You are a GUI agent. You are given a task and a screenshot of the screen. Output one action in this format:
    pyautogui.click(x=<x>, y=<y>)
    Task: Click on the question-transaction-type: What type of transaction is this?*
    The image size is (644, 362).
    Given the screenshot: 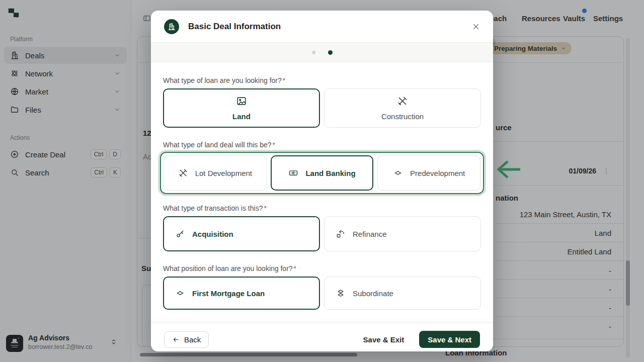 What is the action you would take?
    pyautogui.click(x=322, y=208)
    